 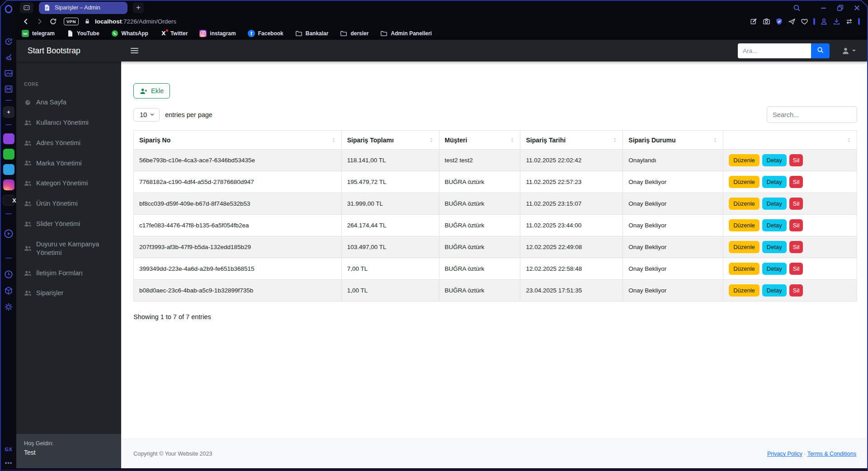 I want to click on edit-bookmark-icon, so click(x=754, y=22).